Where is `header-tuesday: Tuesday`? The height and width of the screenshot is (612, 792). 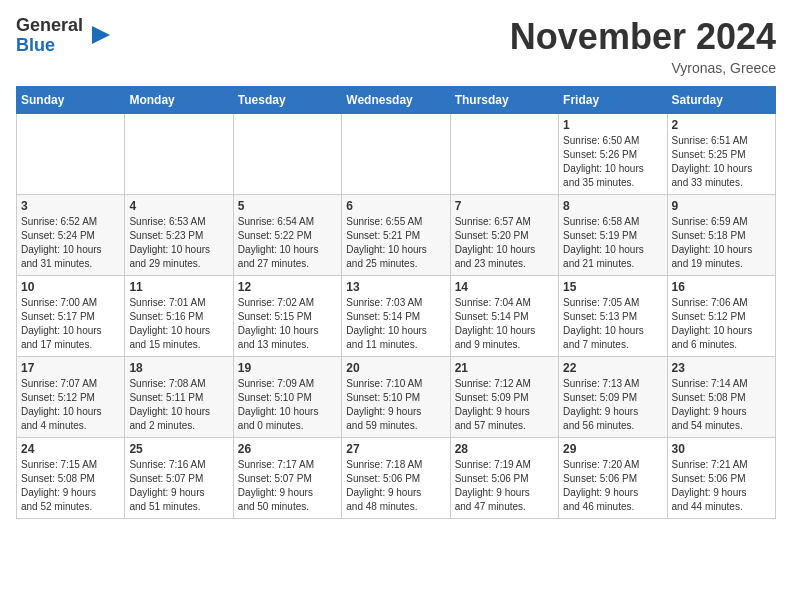 header-tuesday: Tuesday is located at coordinates (287, 100).